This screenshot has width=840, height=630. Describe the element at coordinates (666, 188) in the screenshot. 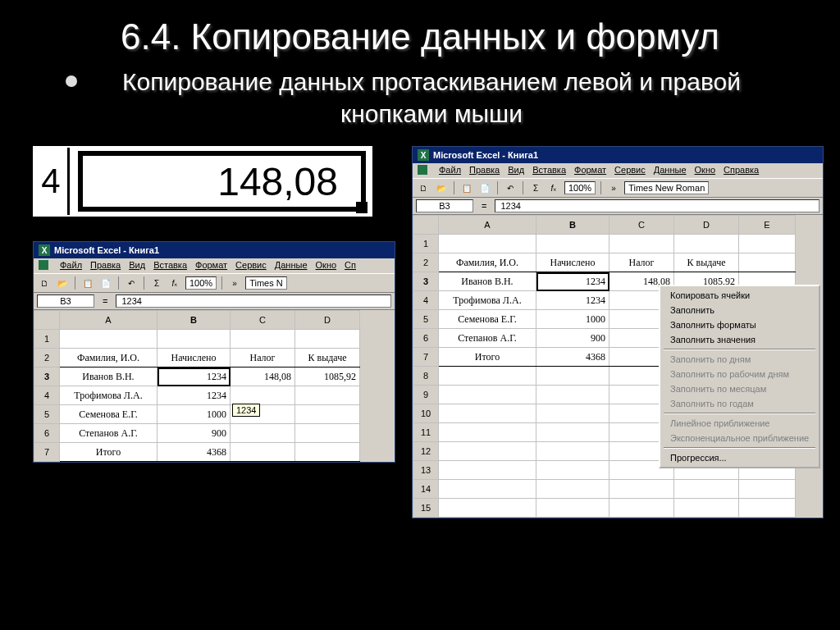

I see `font-box: Times New Roman` at that location.